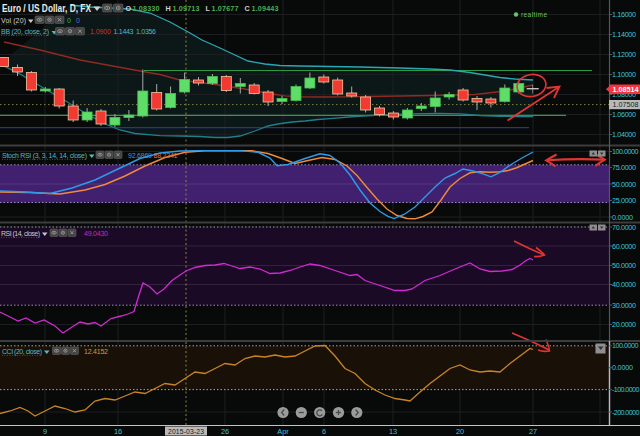 This screenshot has width=640, height=436. I want to click on svg-text: 1.07677, so click(226, 8).